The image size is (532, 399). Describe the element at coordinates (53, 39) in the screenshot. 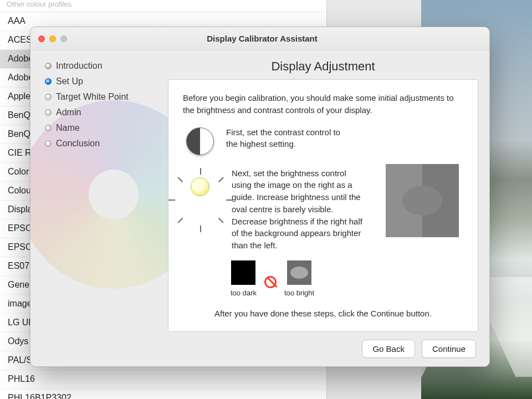

I see `window-controls` at that location.